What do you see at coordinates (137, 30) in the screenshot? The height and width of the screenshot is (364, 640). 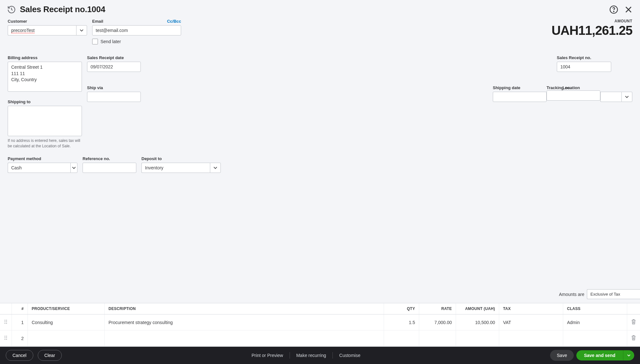 I see `email-input` at bounding box center [137, 30].